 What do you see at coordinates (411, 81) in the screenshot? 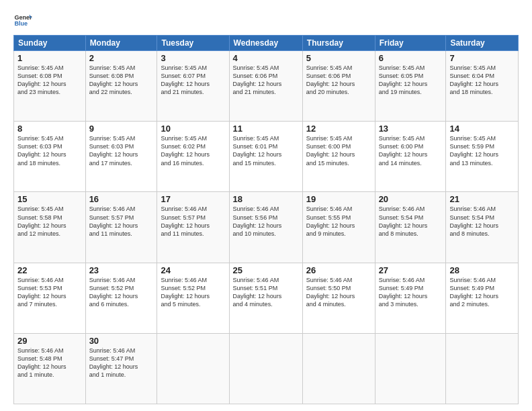
I see `day-info: Sunrise: 5:45 AM Sunset: 6:05 PM Dayligh…` at bounding box center [411, 81].